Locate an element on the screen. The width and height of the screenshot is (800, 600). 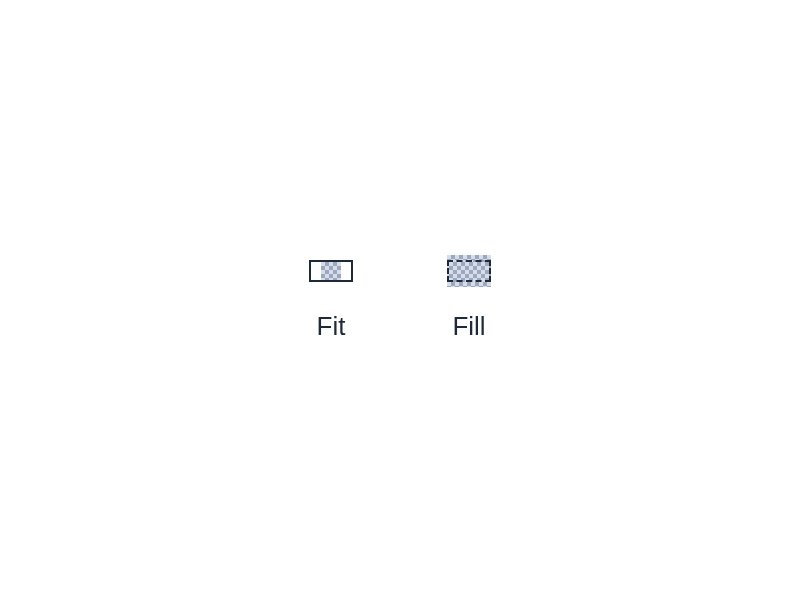
fit-icon-inner is located at coordinates (331, 271).